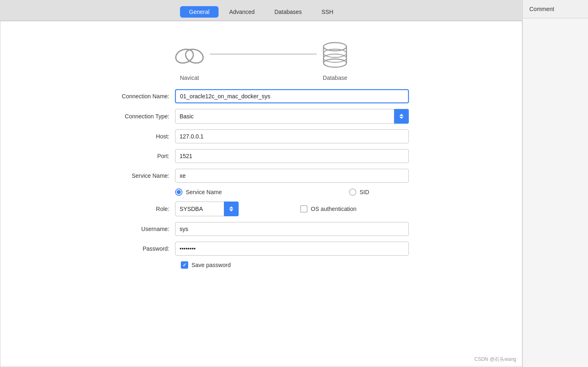 Image resolution: width=588 pixels, height=367 pixels. What do you see at coordinates (261, 156) in the screenshot?
I see `port-row: Port:` at bounding box center [261, 156].